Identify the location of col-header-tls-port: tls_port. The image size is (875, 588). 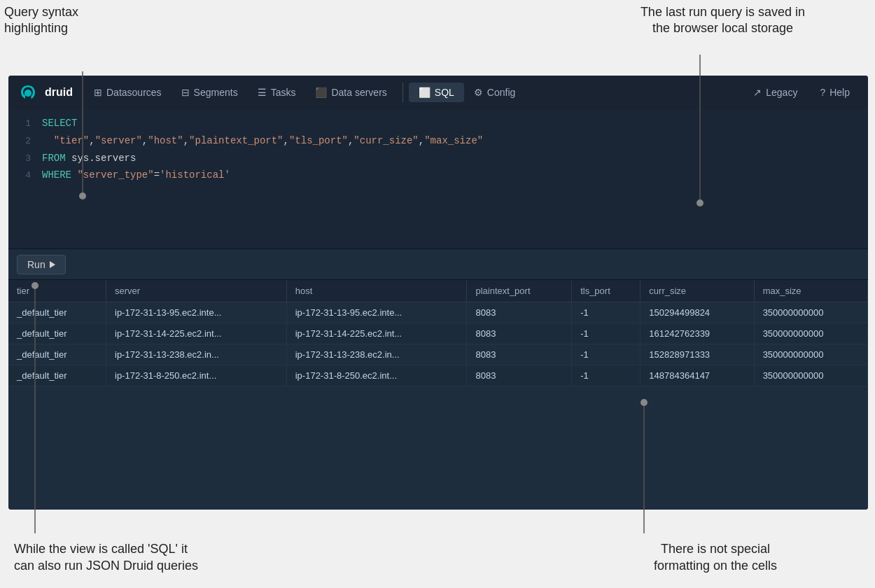
(606, 291).